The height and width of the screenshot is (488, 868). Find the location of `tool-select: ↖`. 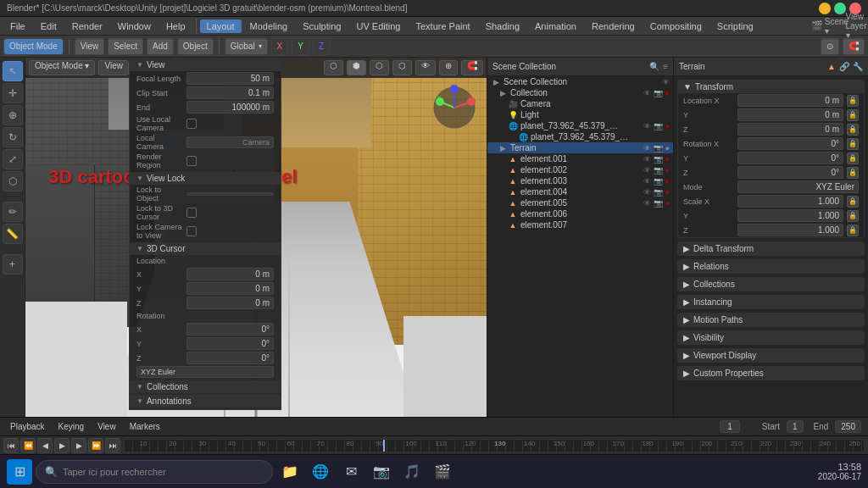

tool-select: ↖ is located at coordinates (13, 71).